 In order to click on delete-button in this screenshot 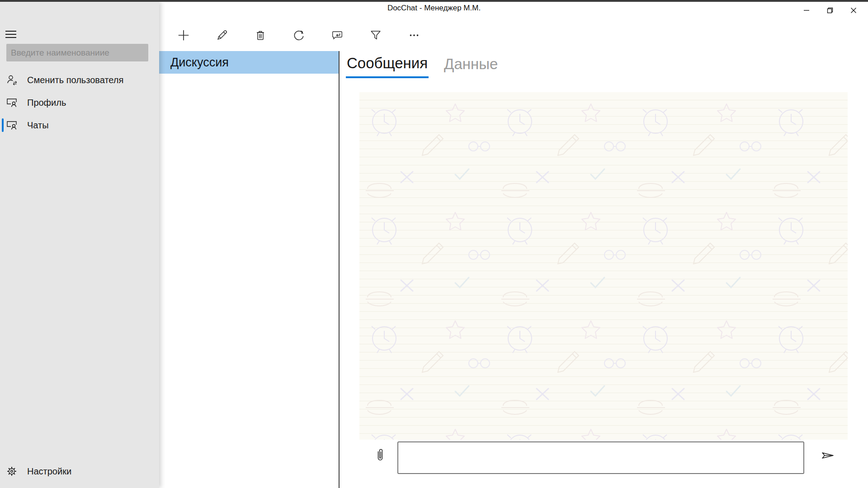, I will do `click(260, 35)`.